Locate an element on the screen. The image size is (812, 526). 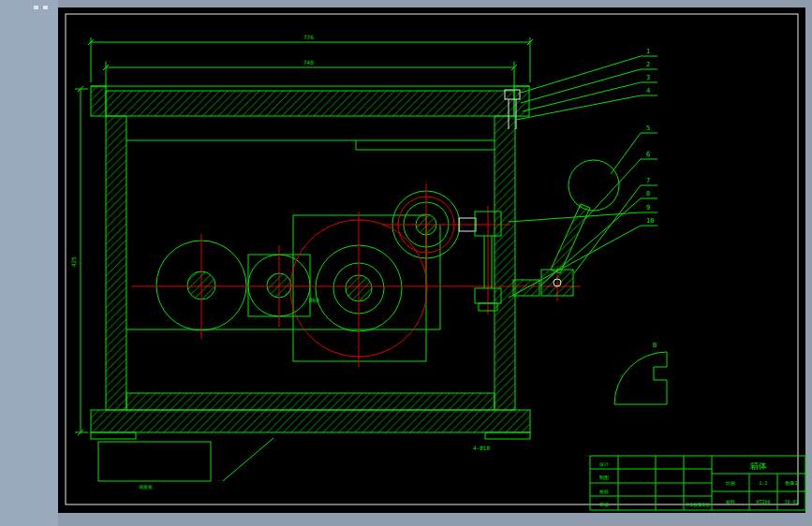
callout-number: 1 is located at coordinates (648, 51).